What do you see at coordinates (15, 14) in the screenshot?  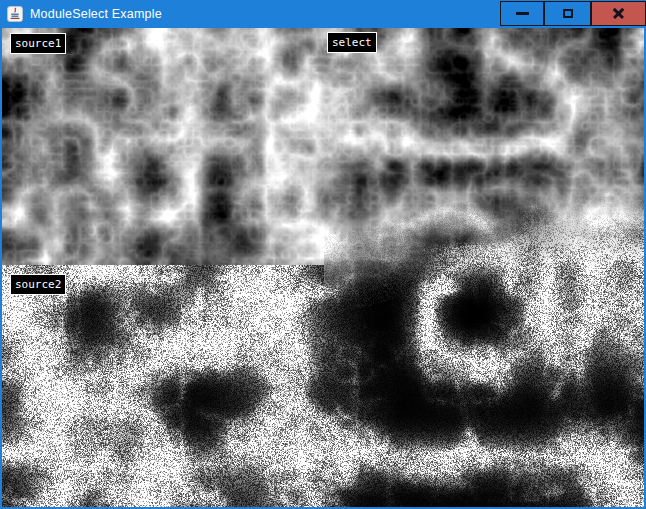 I see `java-coffee-cup-icon` at bounding box center [15, 14].